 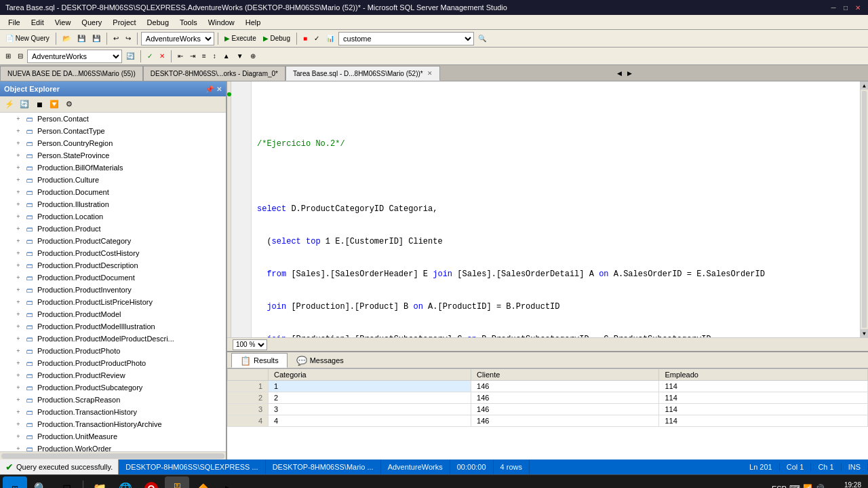 What do you see at coordinates (18, 424) in the screenshot?
I see `expander-production-transactionhistoryarchive: +` at bounding box center [18, 424].